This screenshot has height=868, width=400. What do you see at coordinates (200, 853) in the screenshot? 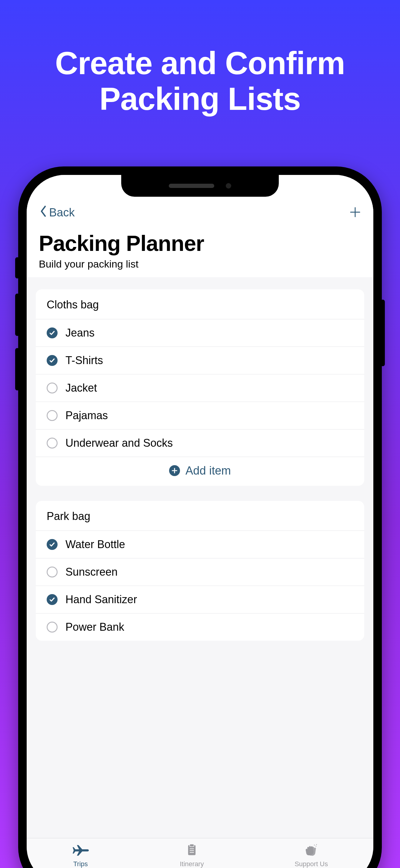
I see `tab-bar: TripsItinerarySupport Us` at bounding box center [200, 853].